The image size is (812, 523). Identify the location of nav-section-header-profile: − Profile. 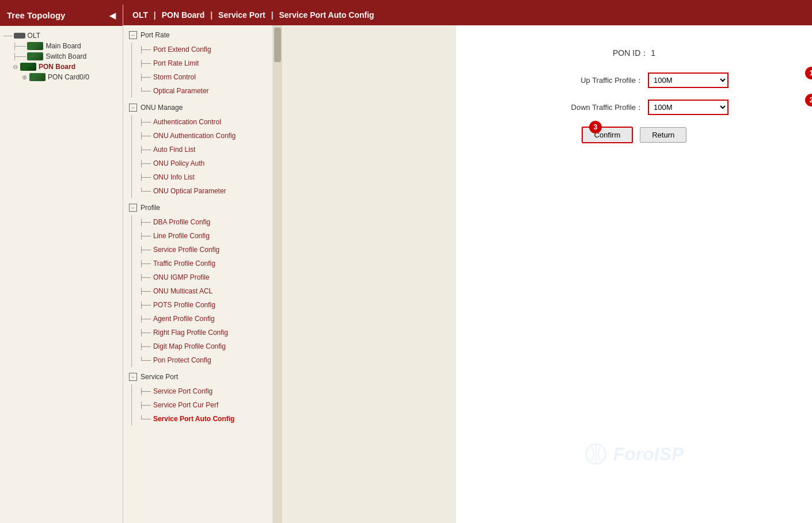
(198, 208).